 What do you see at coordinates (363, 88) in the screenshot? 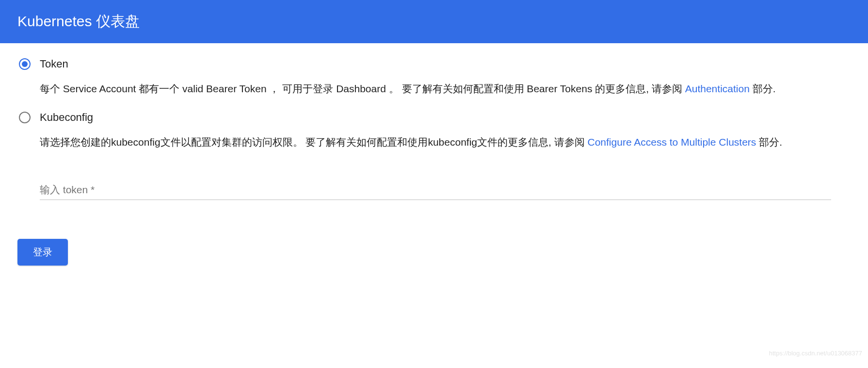
I see `option-token-desc-pre: 每个 Service Account 都有一个 valid Bearer Tok…` at bounding box center [363, 88].